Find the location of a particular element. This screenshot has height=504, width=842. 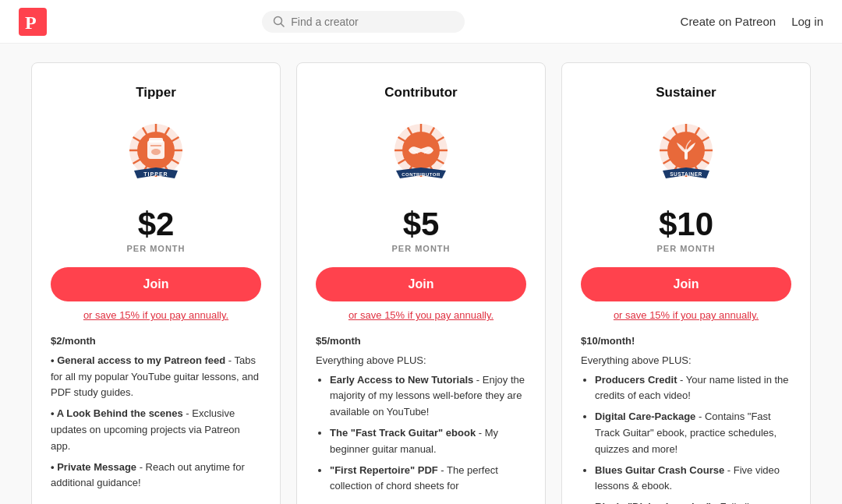

annual-save-sustainer: or save 15% if you pay annually. is located at coordinates (686, 315).